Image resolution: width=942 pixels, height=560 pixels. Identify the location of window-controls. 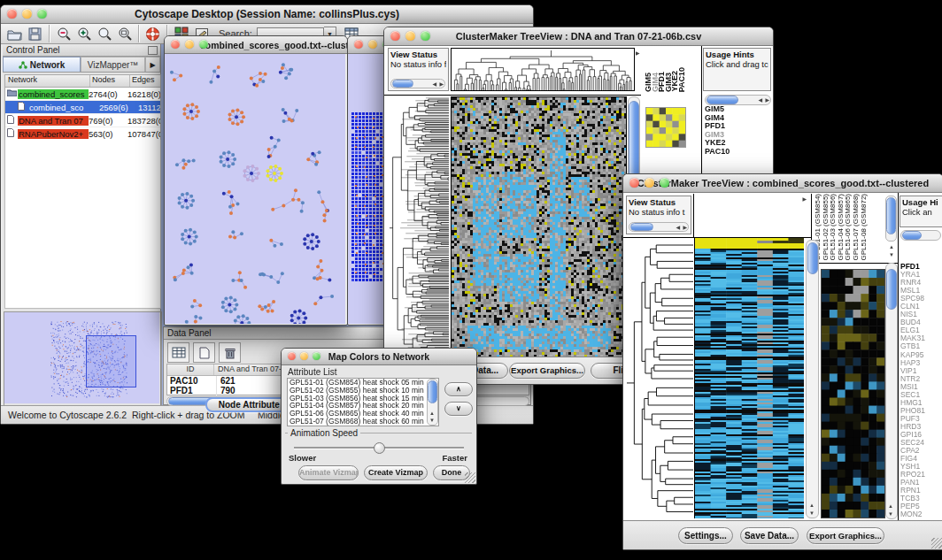
(27, 14).